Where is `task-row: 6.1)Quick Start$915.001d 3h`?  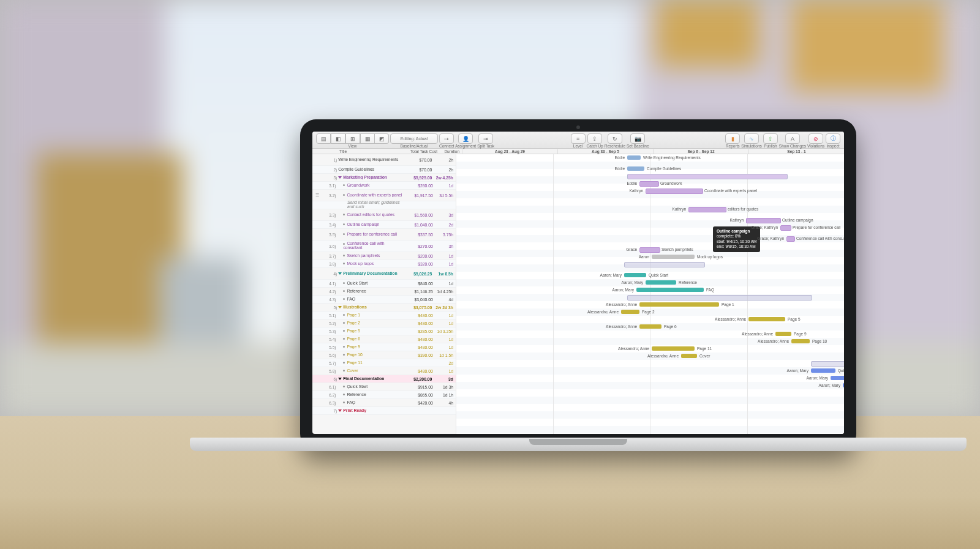
task-row: 6.1)Quick Start$915.001d 3h is located at coordinates (384, 387).